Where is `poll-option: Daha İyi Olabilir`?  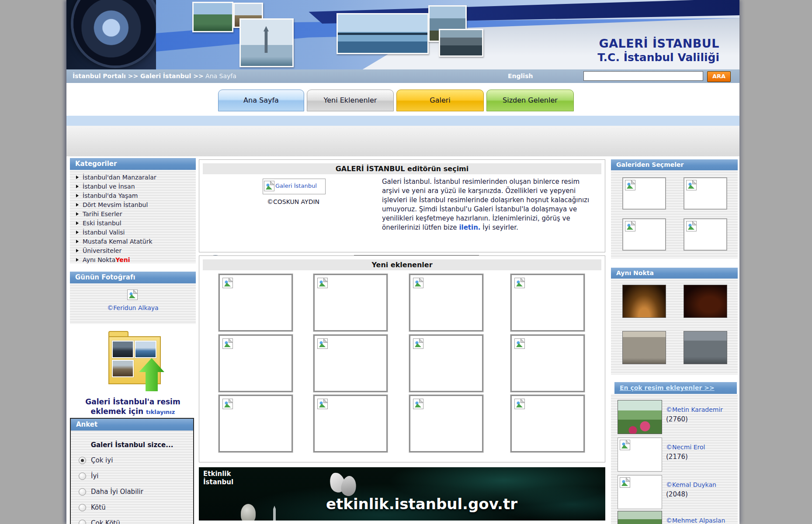 poll-option: Daha İyi Olabilir is located at coordinates (132, 492).